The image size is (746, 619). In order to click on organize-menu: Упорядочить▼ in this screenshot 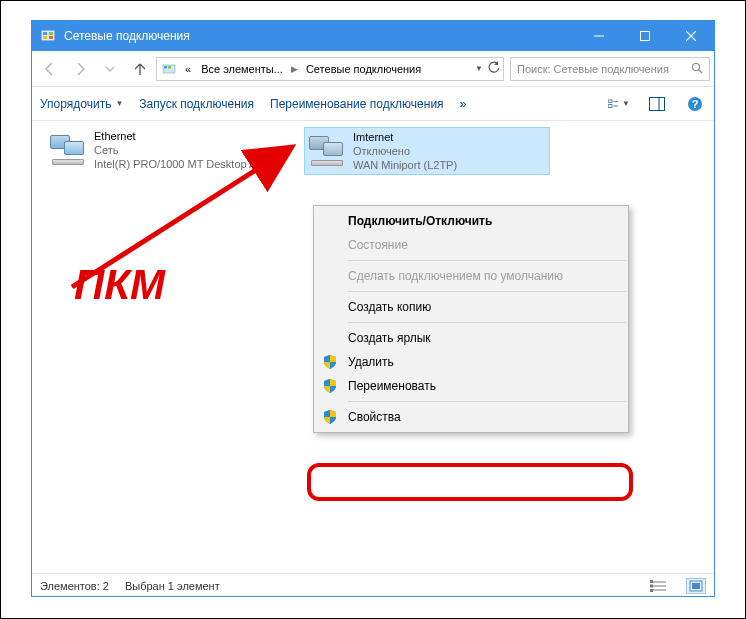, I will do `click(82, 104)`.